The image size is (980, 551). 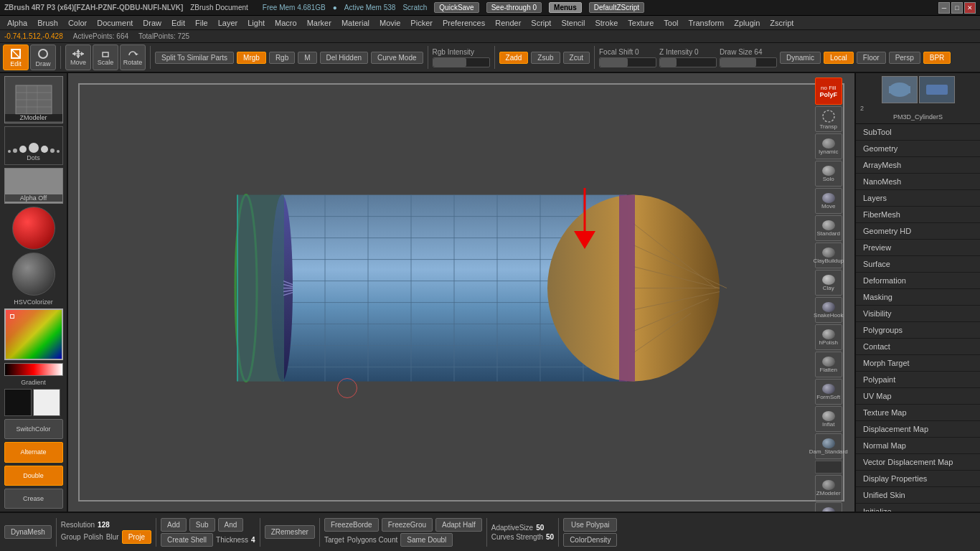 I want to click on zmodeler-view-box, so click(x=829, y=467).